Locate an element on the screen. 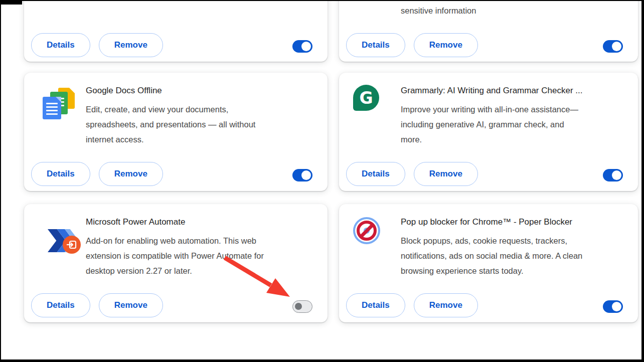 This screenshot has width=644, height=362. extension-description: Improve your writing with all-in-one ass… is located at coordinates (517, 124).